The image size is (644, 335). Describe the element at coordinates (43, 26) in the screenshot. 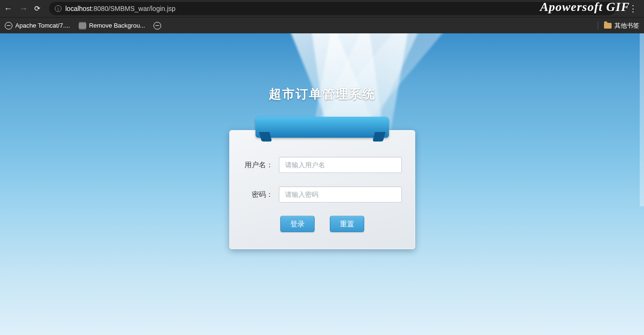

I see `bookmark-label: Apache Tomcat/7....` at that location.